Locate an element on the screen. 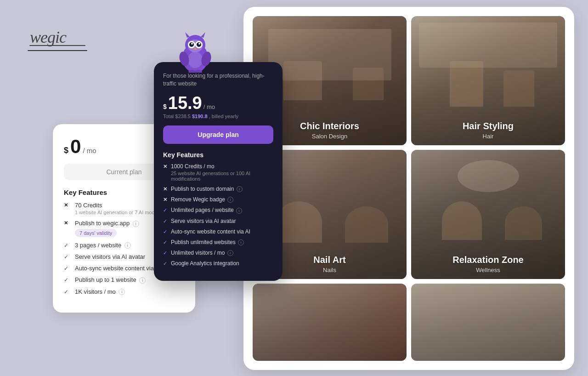  salon-card-bottom1 is located at coordinates (330, 322).